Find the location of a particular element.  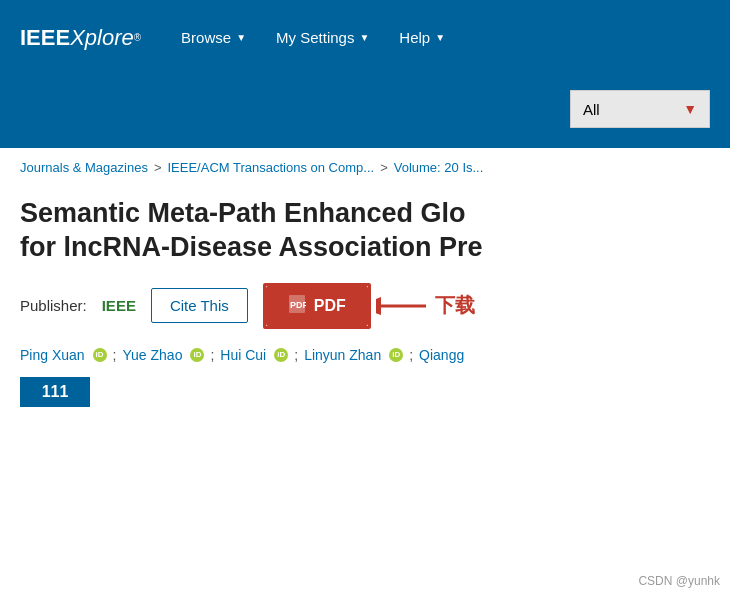

article-title-line1: Semantic Meta-Path Enhanced Glo is located at coordinates (365, 214).